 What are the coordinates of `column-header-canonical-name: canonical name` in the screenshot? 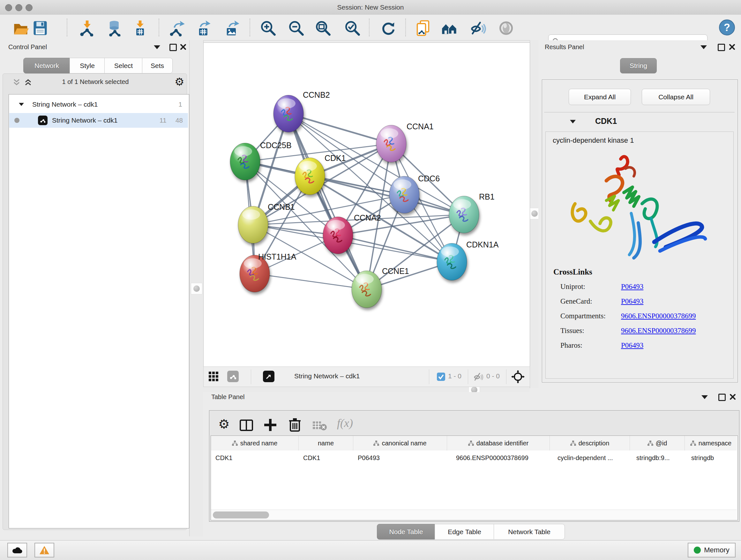 It's located at (400, 443).